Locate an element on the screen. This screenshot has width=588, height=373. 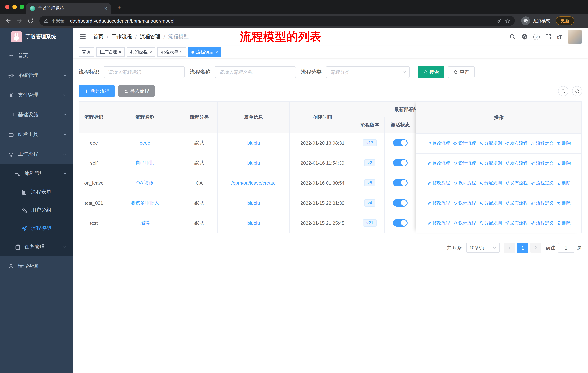
tag-home: 首页 is located at coordinates (86, 52).